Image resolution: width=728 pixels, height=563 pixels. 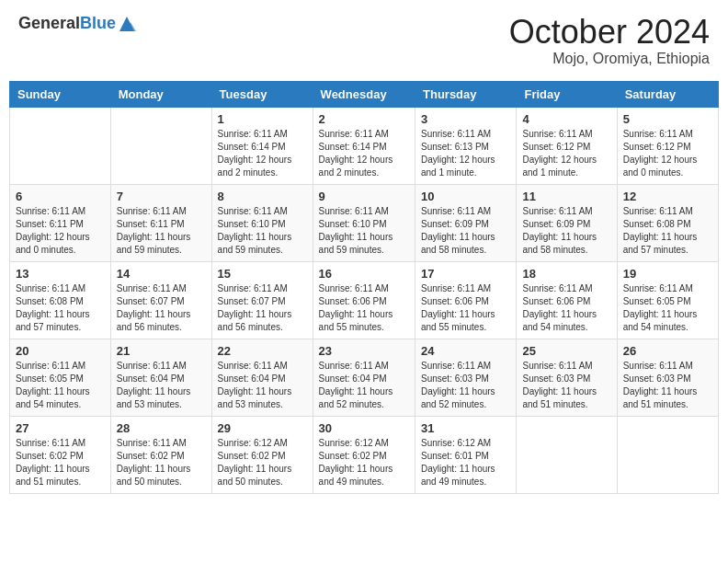 I want to click on month-title: October 2024, so click(x=609, y=32).